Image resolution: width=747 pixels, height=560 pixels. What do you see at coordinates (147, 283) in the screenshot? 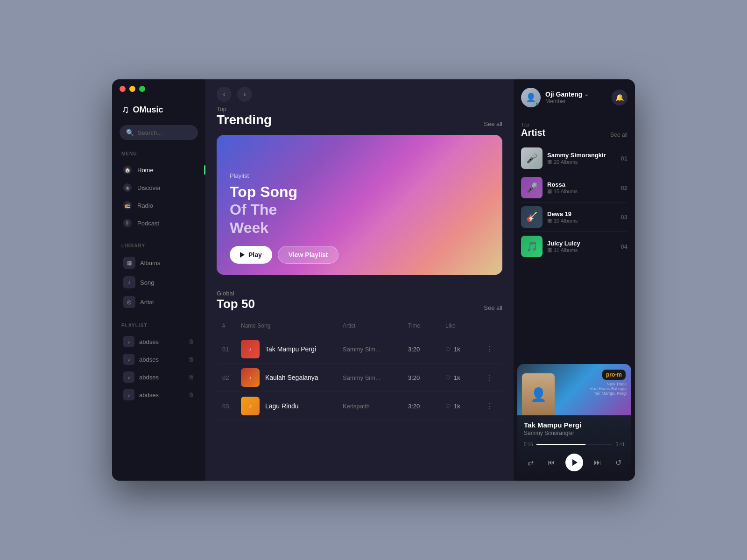
I see `library-item-label: Song` at bounding box center [147, 283].